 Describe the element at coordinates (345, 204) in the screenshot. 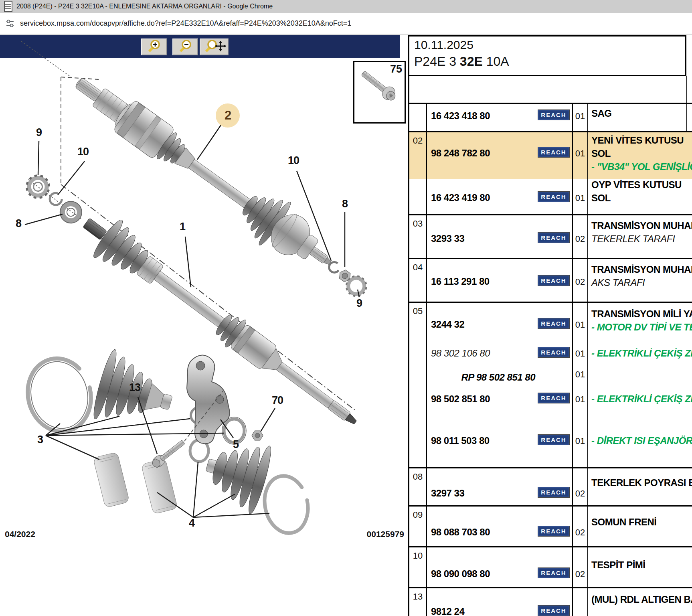

I see `callout-8: 8` at that location.